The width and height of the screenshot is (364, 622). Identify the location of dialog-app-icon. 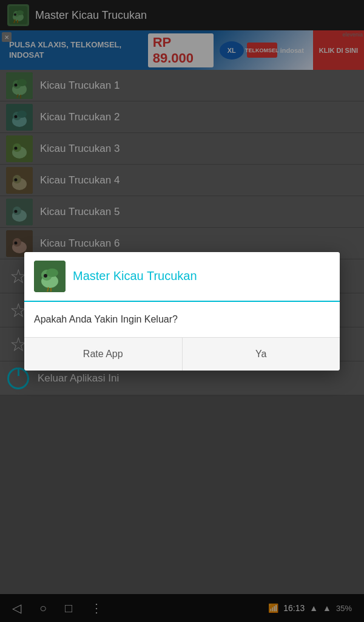
(50, 276).